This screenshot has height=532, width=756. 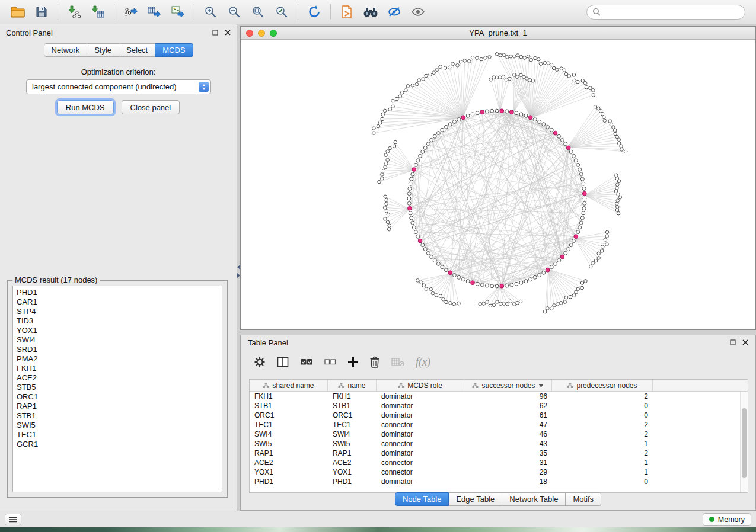 I want to click on export-network-button, so click(x=130, y=12).